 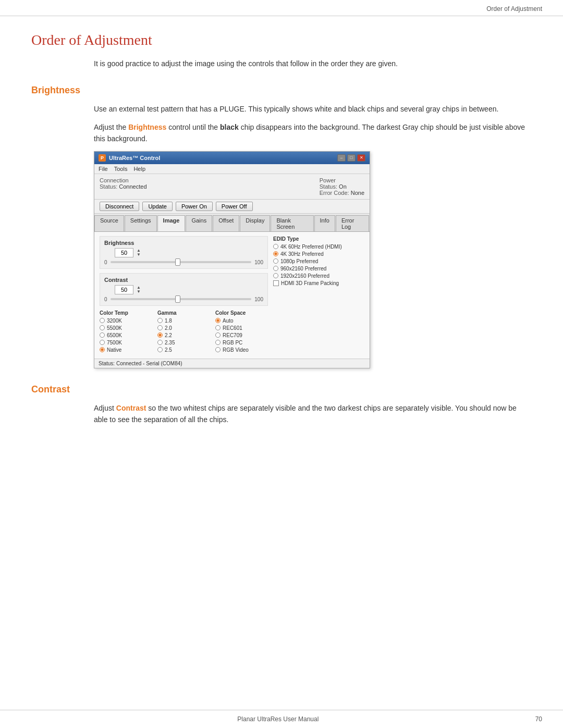 What do you see at coordinates (103, 169) in the screenshot?
I see `menu-file: File` at bounding box center [103, 169].